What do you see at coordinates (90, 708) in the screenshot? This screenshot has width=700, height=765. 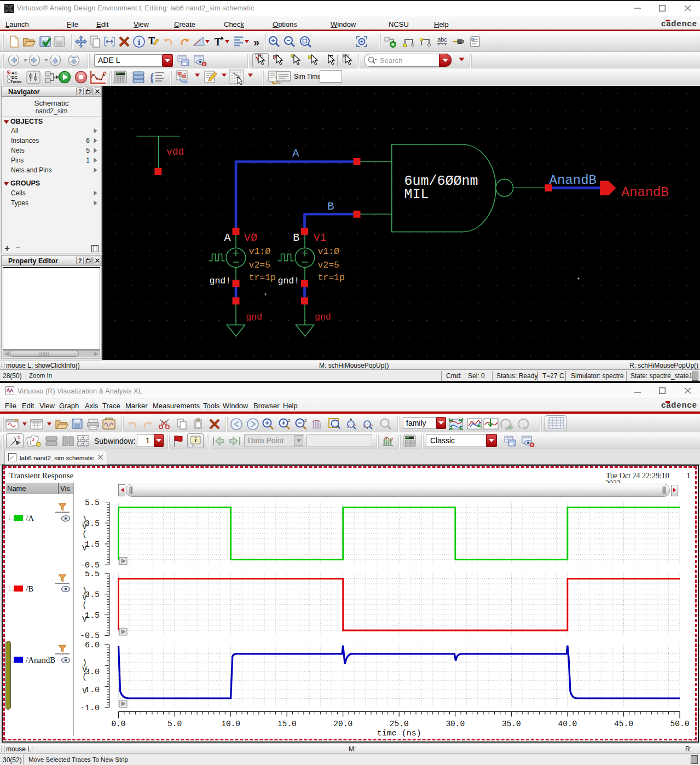 I see `svg-text: -1.0` at bounding box center [90, 708].